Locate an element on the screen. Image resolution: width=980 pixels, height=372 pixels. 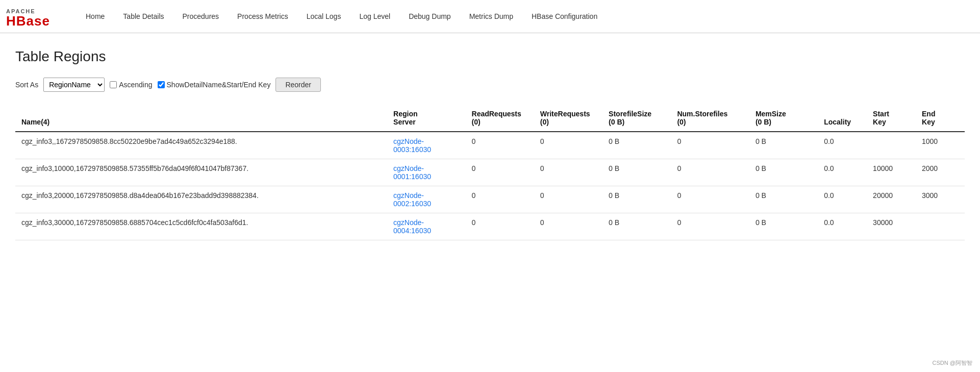
region-server-link: cgzNode-0001:16030 is located at coordinates (412, 172).